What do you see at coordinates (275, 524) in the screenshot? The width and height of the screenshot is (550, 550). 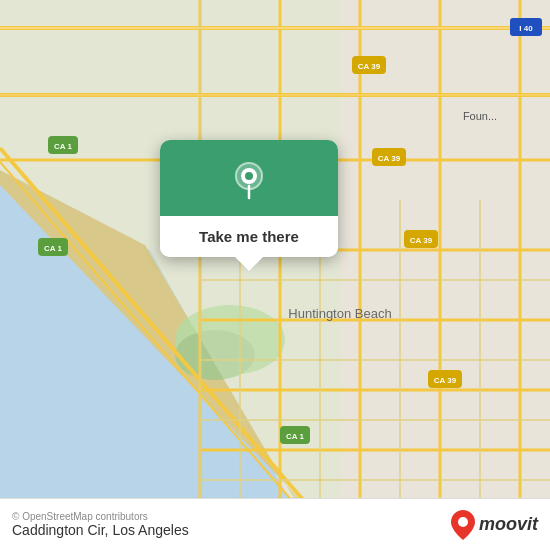 I see `bottom-bar: © OpenStreetMap contributors Caddington …` at bounding box center [275, 524].